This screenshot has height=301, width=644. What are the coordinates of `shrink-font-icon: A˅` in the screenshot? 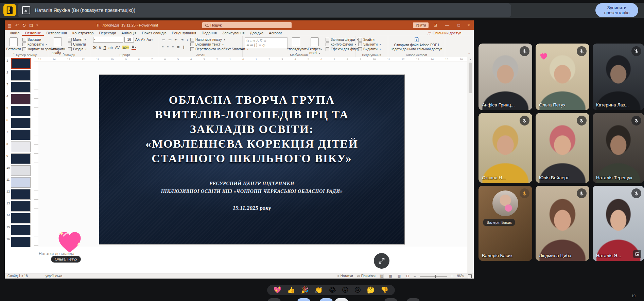 It's located at (143, 39).